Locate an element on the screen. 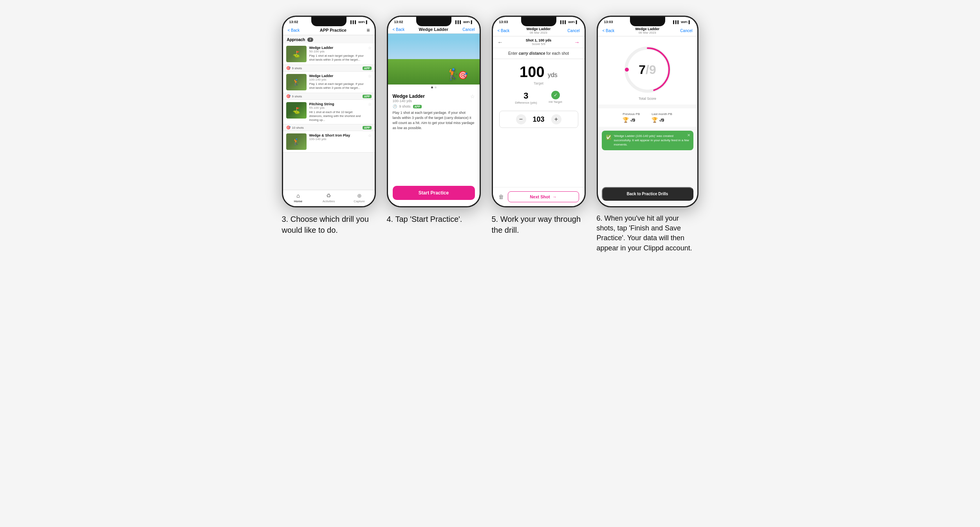  detail-yds-2: 100-140 yds is located at coordinates (409, 101).